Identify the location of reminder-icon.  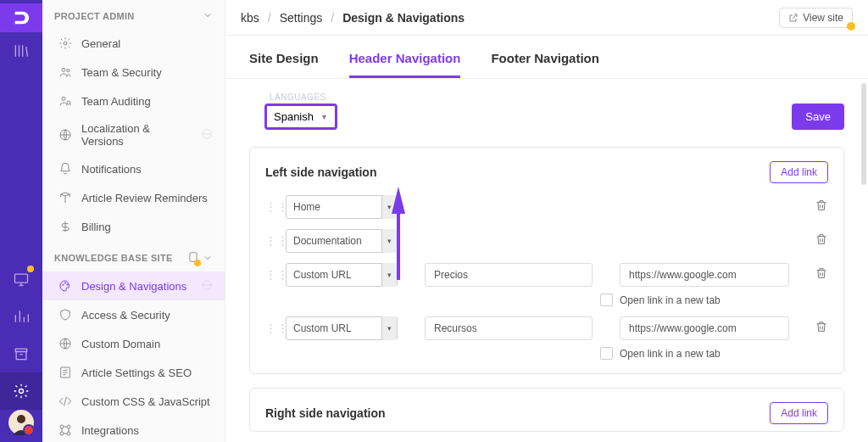
(65, 198).